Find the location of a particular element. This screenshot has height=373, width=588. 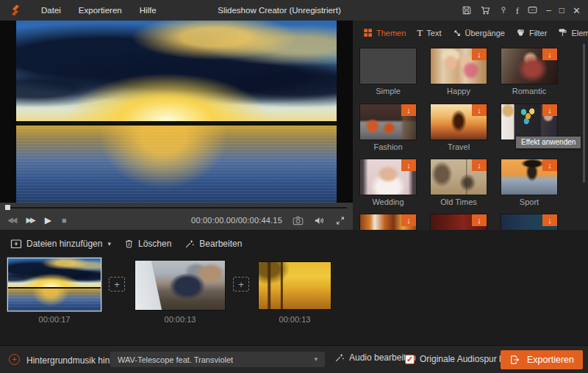

selected-track: WAV-Telescope feat. Transviolet is located at coordinates (215, 360).